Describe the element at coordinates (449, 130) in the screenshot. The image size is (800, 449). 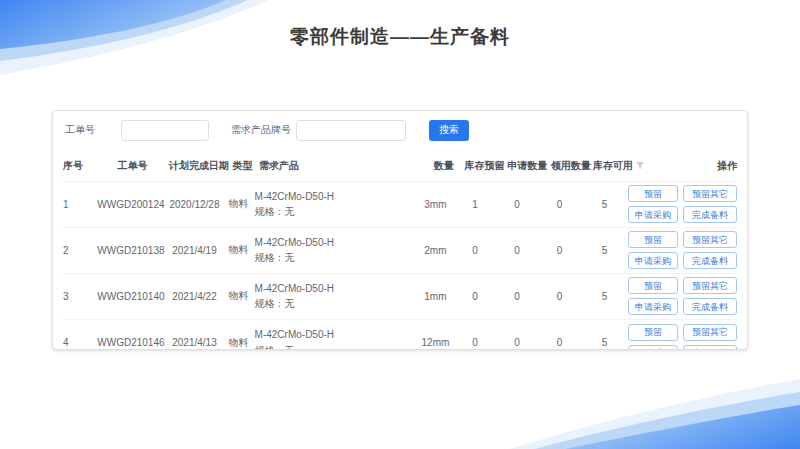
I see `search-button: 搜索` at that location.